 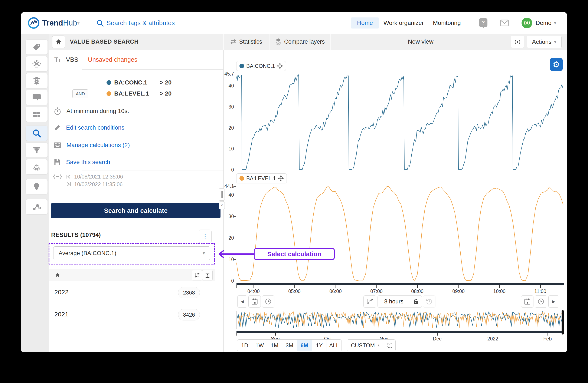 What do you see at coordinates (429, 302) in the screenshot?
I see `history-button` at bounding box center [429, 302].